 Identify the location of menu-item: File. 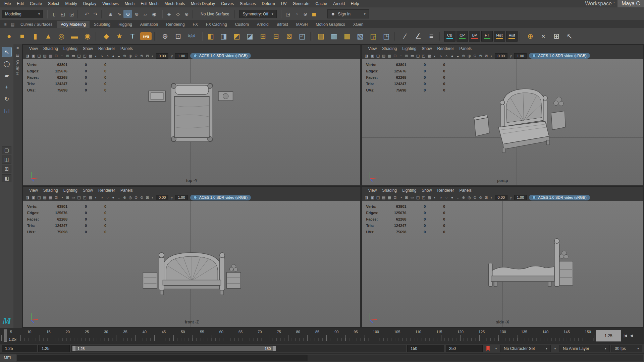
(7, 4).